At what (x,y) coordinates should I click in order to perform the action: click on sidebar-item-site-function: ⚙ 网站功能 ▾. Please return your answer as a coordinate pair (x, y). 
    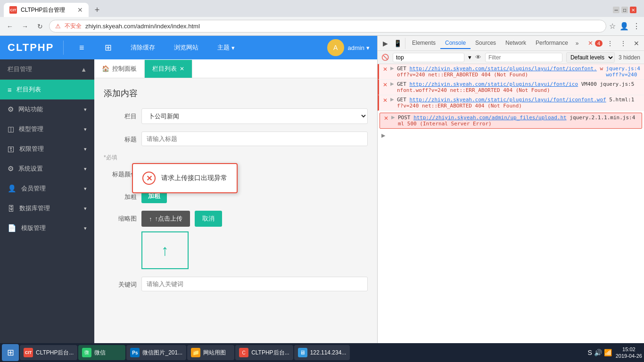
    Looking at the image, I should click on (47, 109).